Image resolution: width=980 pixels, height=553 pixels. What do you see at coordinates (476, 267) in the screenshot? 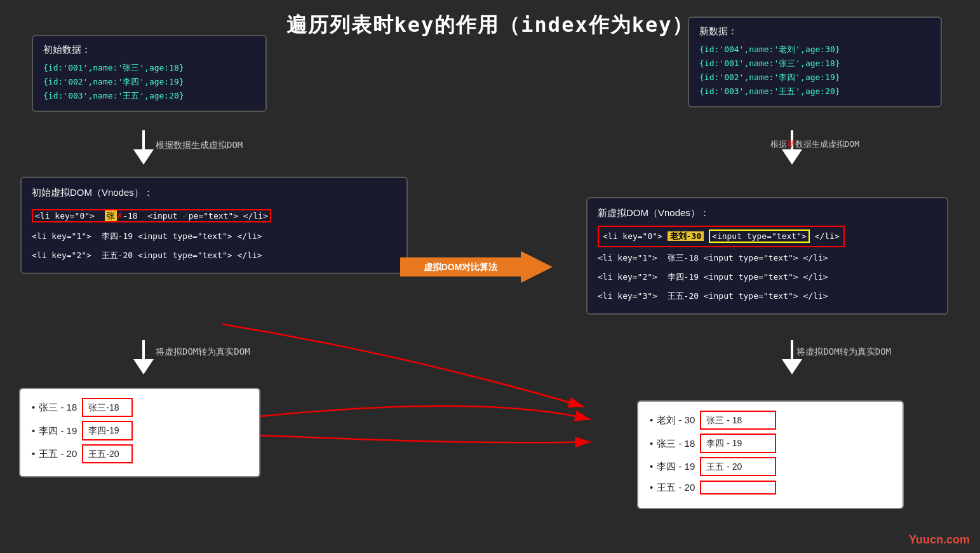
I see `diff-algorithm-arrow: 虚拟DOM对比算法` at bounding box center [476, 267].